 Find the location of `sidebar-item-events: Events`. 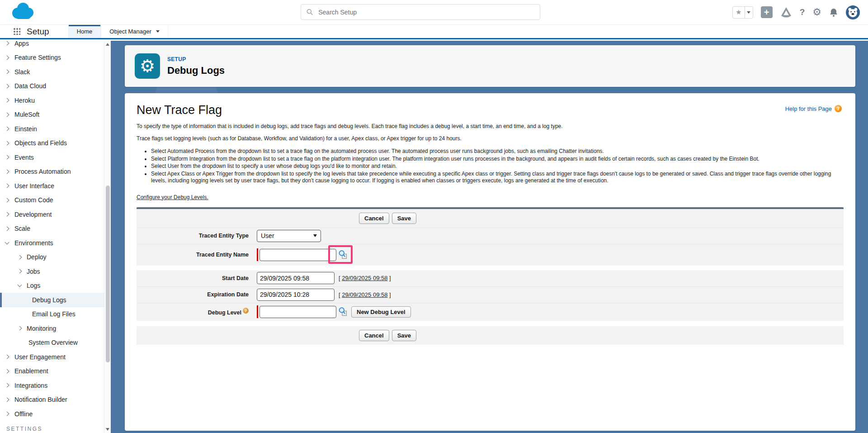

sidebar-item-events: Events is located at coordinates (55, 157).